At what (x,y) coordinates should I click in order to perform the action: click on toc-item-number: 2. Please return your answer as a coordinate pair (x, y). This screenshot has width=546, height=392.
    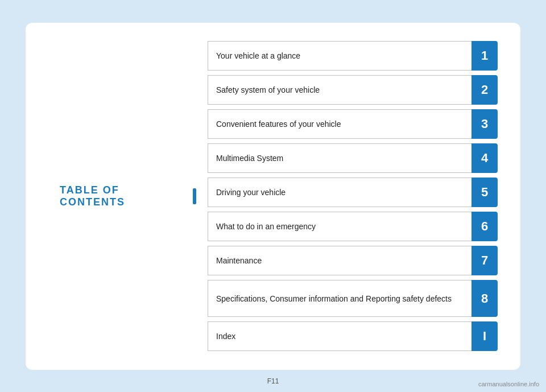
    Looking at the image, I should click on (485, 90).